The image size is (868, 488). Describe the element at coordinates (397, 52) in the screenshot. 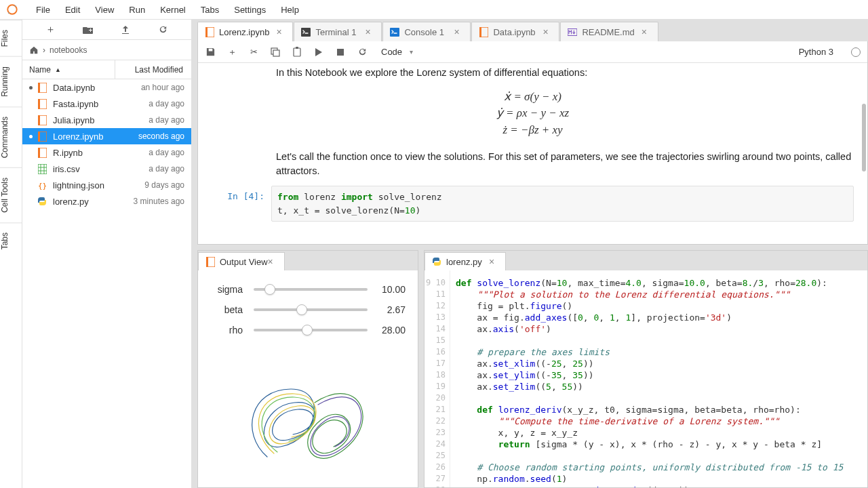

I see `cell-type-select: Code` at that location.